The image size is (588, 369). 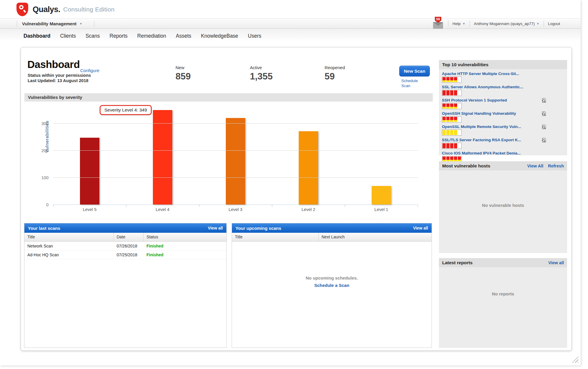 What do you see at coordinates (125, 255) in the screenshot?
I see `table-row: Ad-Hoc HQ Scan07/25/2018Finished` at bounding box center [125, 255].